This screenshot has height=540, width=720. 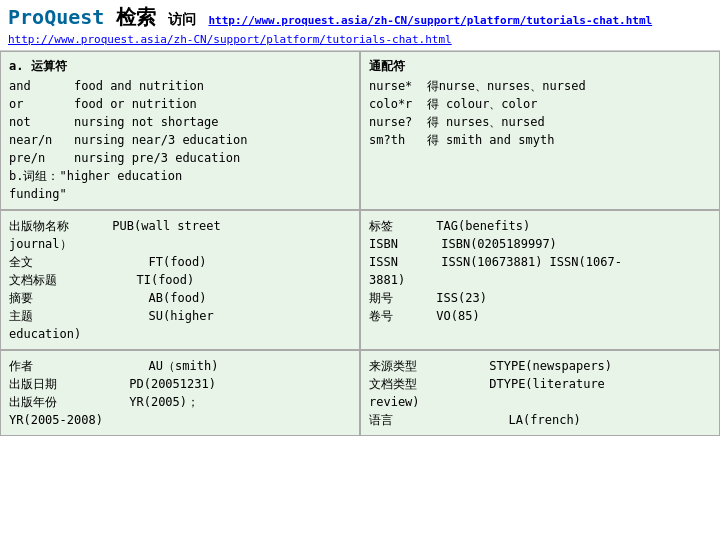 I want to click on wildcards-content: nurse* 得nurse、nurses、nursed colo*r 得 col…, so click(x=540, y=113).